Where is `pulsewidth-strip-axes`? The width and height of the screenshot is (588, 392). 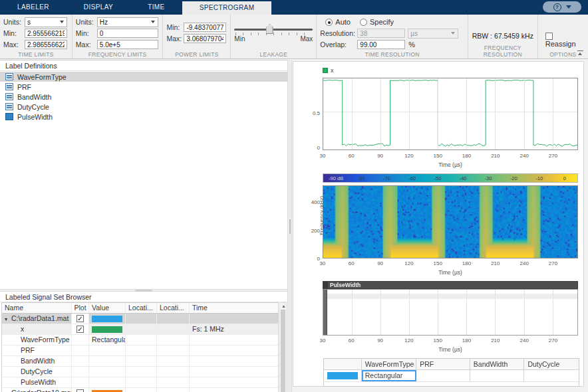 pulsewidth-strip-axes is located at coordinates (450, 312).